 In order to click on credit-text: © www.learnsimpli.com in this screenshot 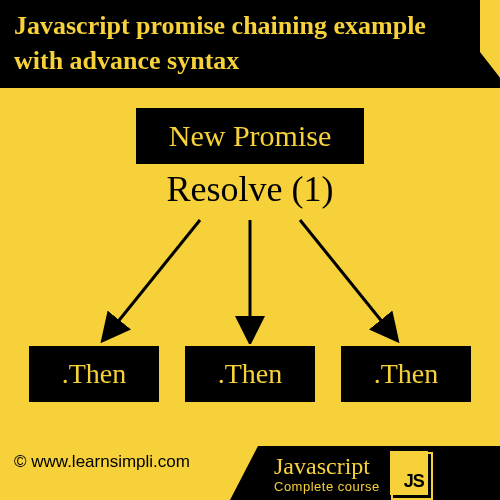, I will do `click(102, 462)`.